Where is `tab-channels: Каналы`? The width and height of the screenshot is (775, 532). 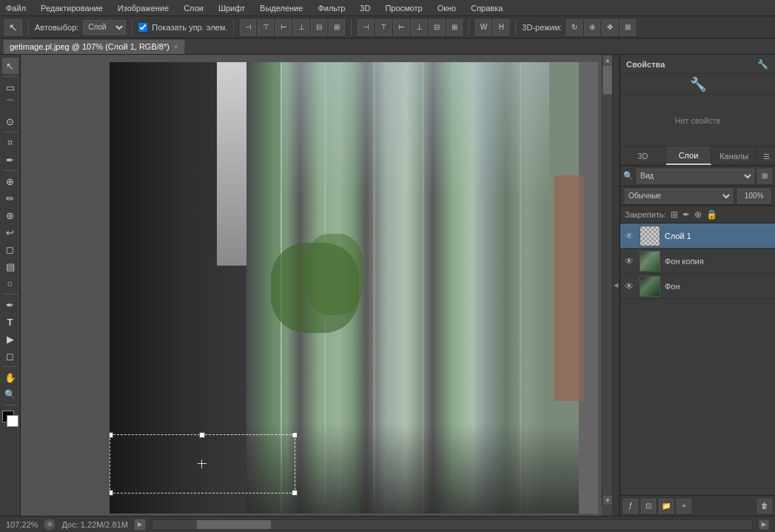 tab-channels: Каналы is located at coordinates (734, 155).